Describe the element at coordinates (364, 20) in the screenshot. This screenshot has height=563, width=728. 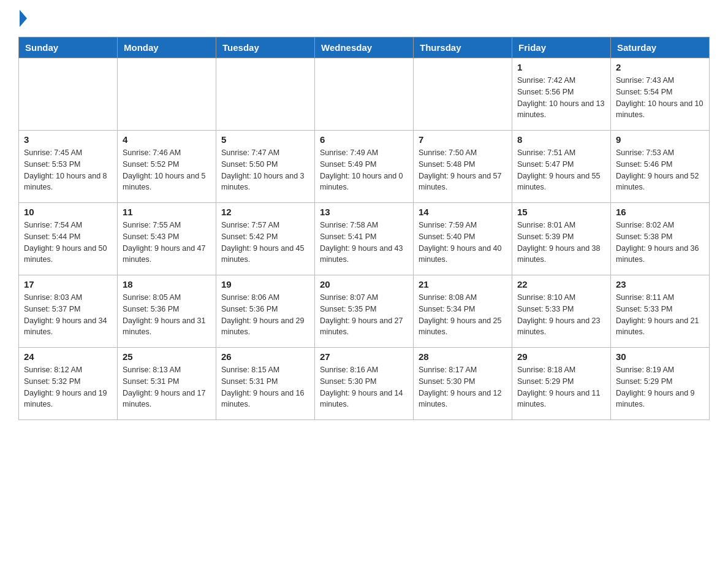
I see `page-header` at that location.